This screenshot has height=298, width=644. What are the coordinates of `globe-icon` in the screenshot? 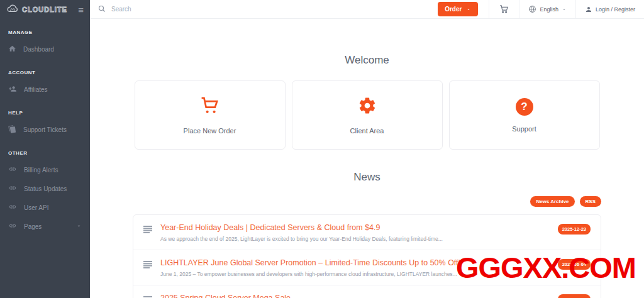 It's located at (532, 9).